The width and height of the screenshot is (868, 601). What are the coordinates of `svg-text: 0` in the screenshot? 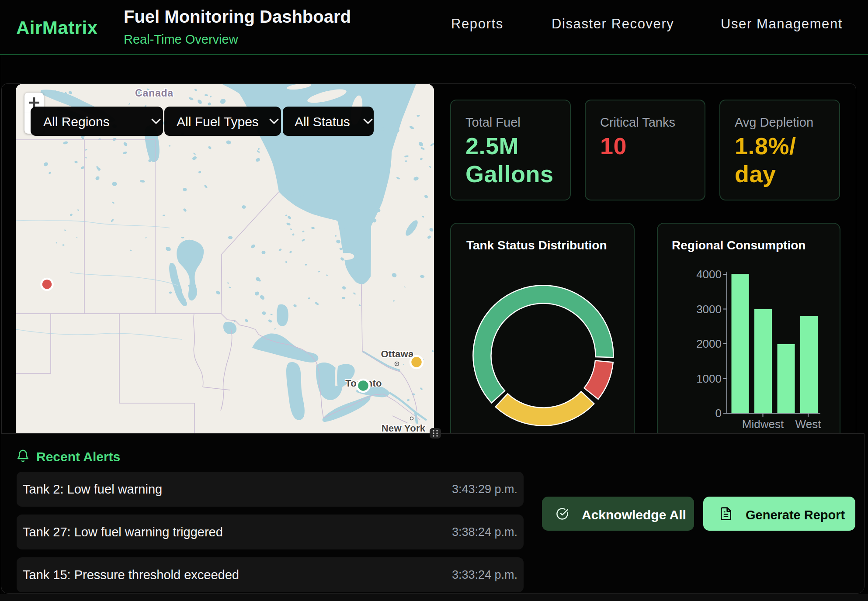 It's located at (719, 413).